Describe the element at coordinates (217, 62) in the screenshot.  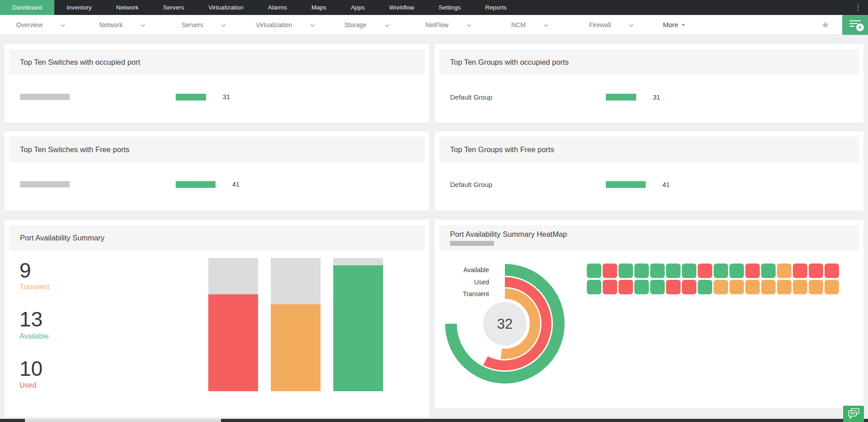
I see `panel-header: Top Ten Switches with occupied port` at that location.